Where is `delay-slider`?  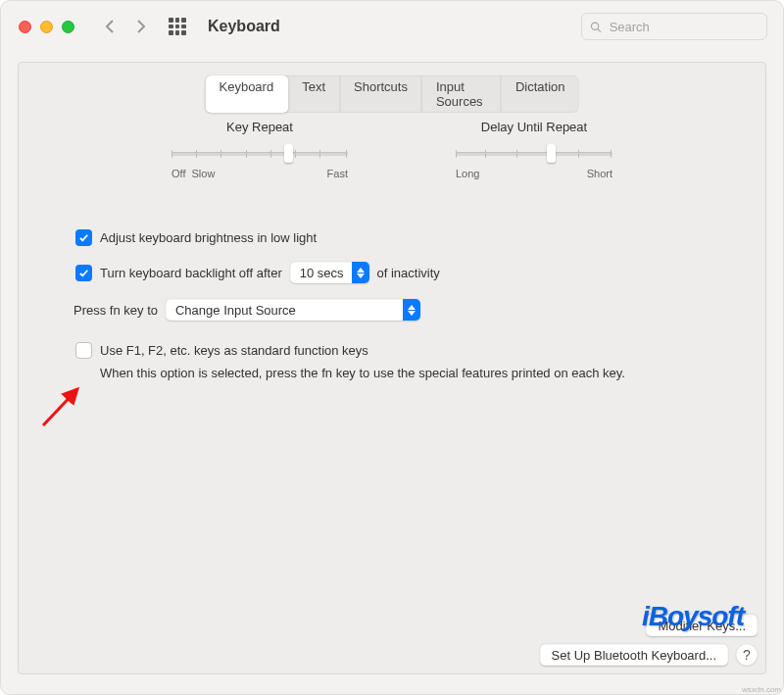 delay-slider is located at coordinates (534, 151).